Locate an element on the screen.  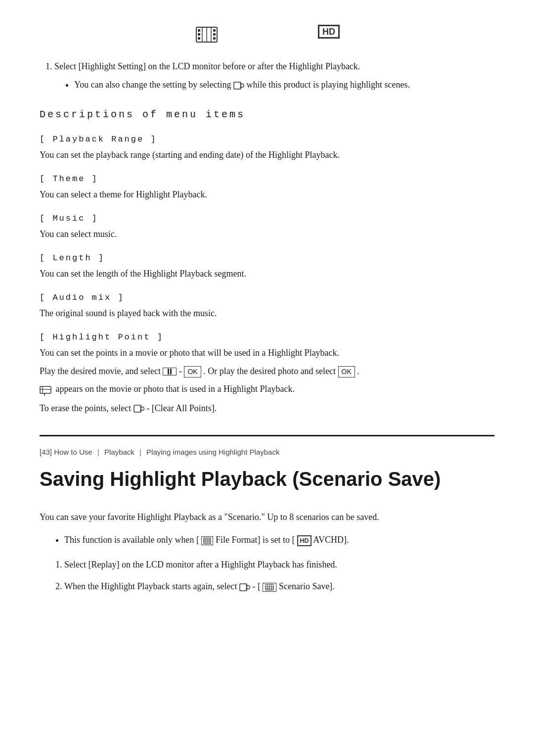
hd-badge-icon: HD is located at coordinates (329, 35).